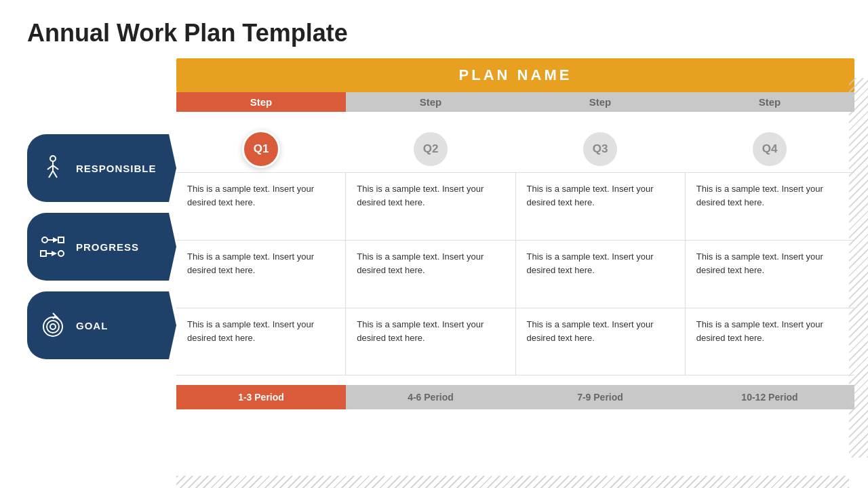 The height and width of the screenshot is (488, 868). What do you see at coordinates (92, 325) in the screenshot?
I see `sidebar-label-goal: GOAL` at bounding box center [92, 325].